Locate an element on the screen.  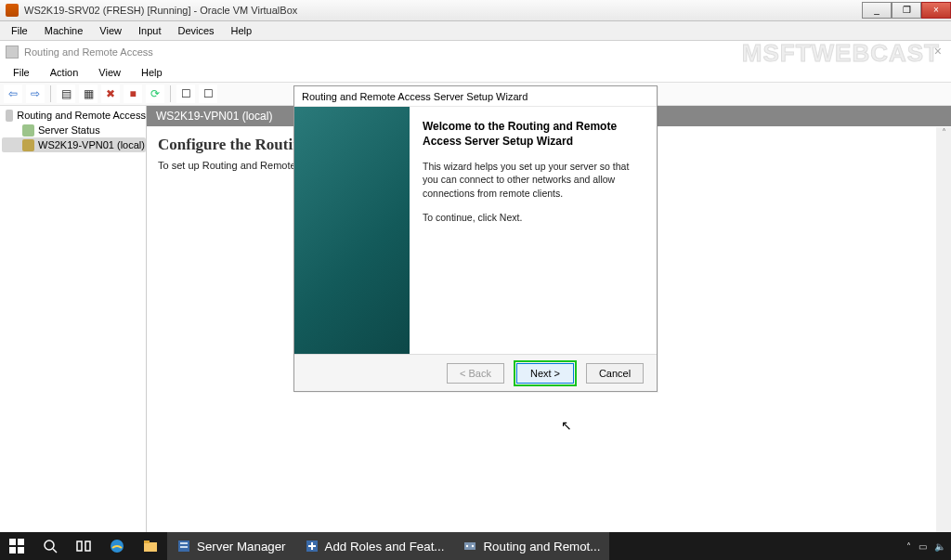
toolbar-sep is located at coordinates (50, 94).